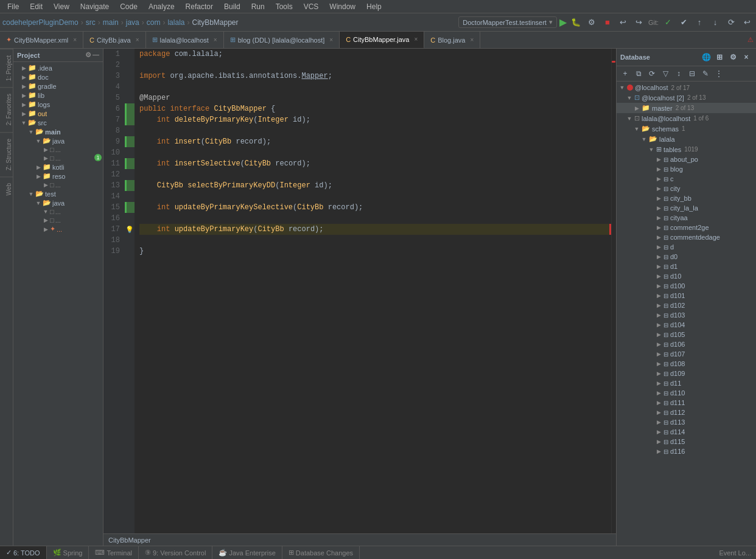 This screenshot has width=756, height=559. I want to click on db-table-comment2ge: ▶ ⊟ comment2ge, so click(687, 227).